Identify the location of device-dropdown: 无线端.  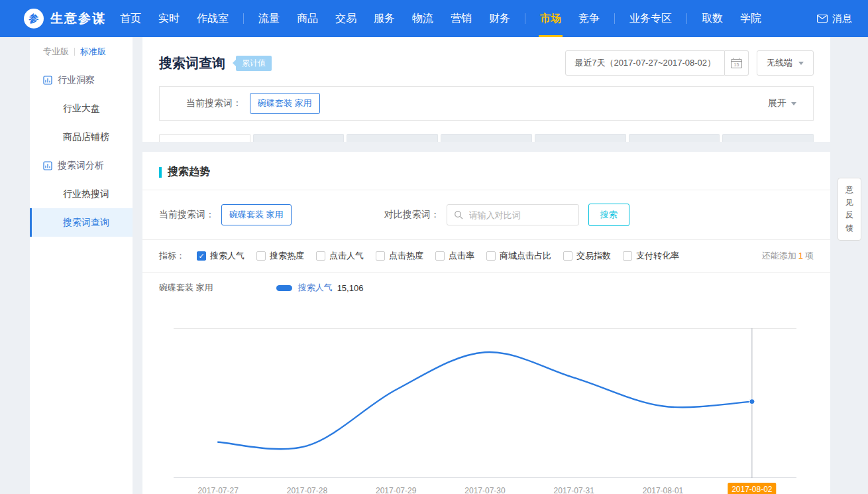
(785, 63).